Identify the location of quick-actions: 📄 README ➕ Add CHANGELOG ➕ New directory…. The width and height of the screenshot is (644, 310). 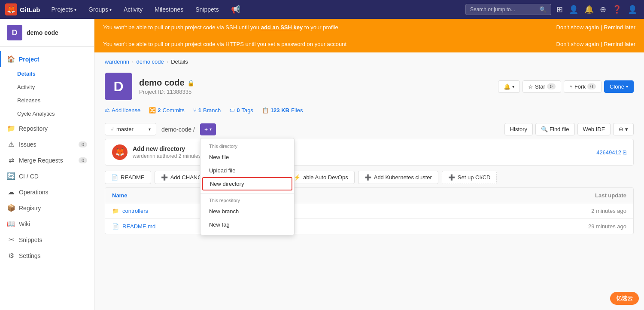
(369, 178).